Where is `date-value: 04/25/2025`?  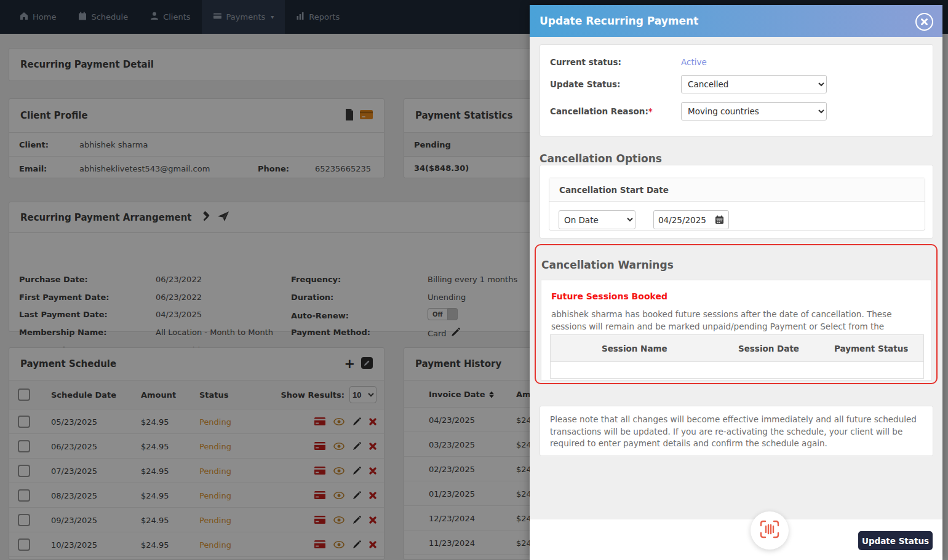
date-value: 04/25/2025 is located at coordinates (682, 220).